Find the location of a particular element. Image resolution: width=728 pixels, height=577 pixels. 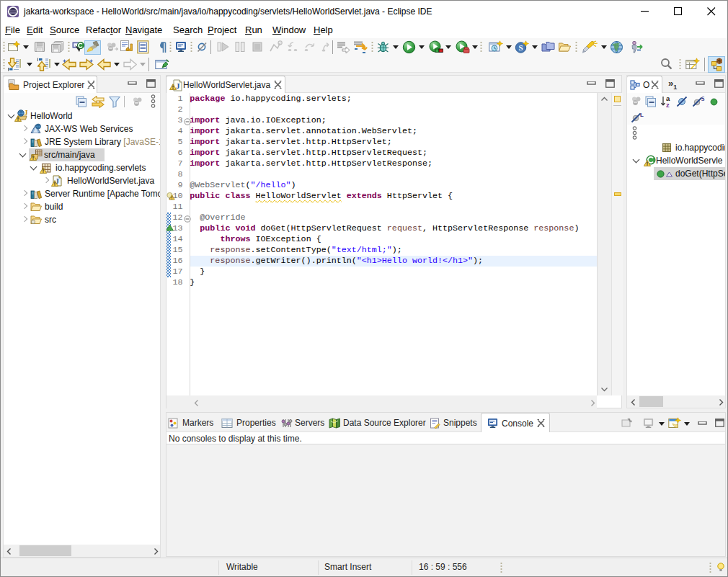

svg-text: J is located at coordinates (26, 113).